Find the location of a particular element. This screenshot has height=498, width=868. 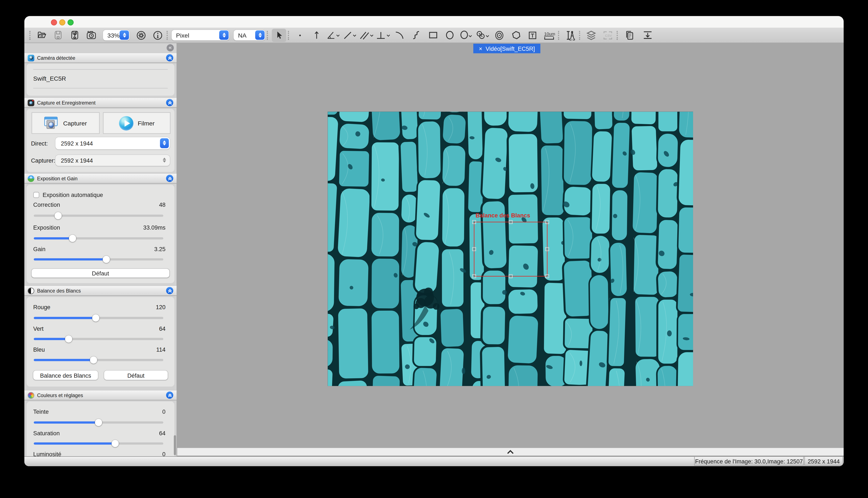

roi-label: Balance des Blancs is located at coordinates (503, 215).